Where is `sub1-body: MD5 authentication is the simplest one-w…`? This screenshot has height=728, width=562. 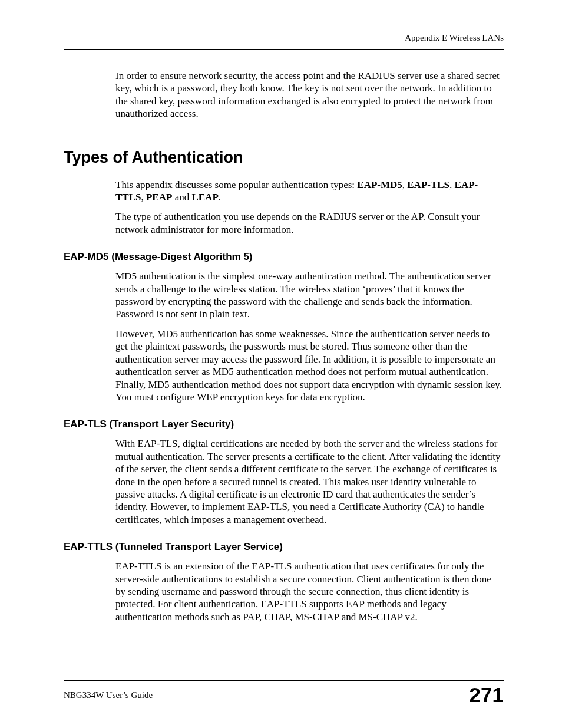 sub1-body: MD5 authentication is the simplest one-w… is located at coordinates (310, 337).